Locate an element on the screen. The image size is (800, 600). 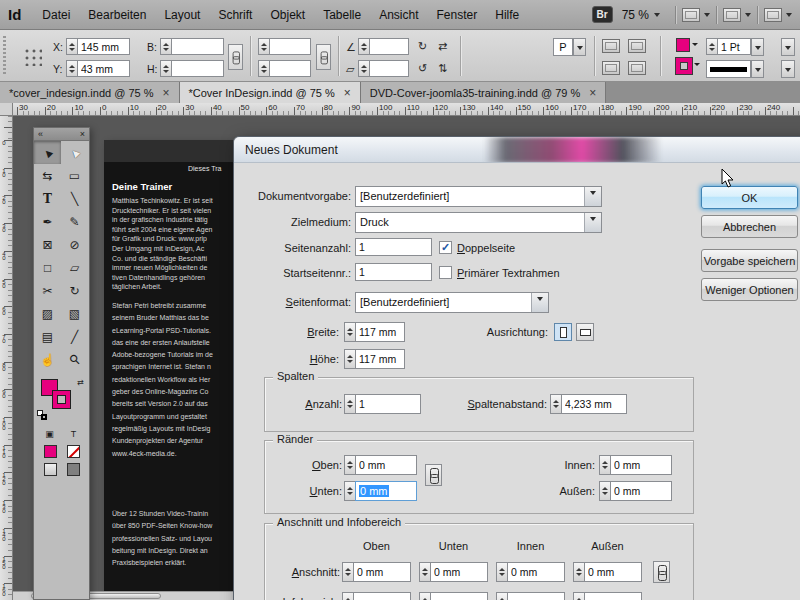
height-input is located at coordinates (198, 68).